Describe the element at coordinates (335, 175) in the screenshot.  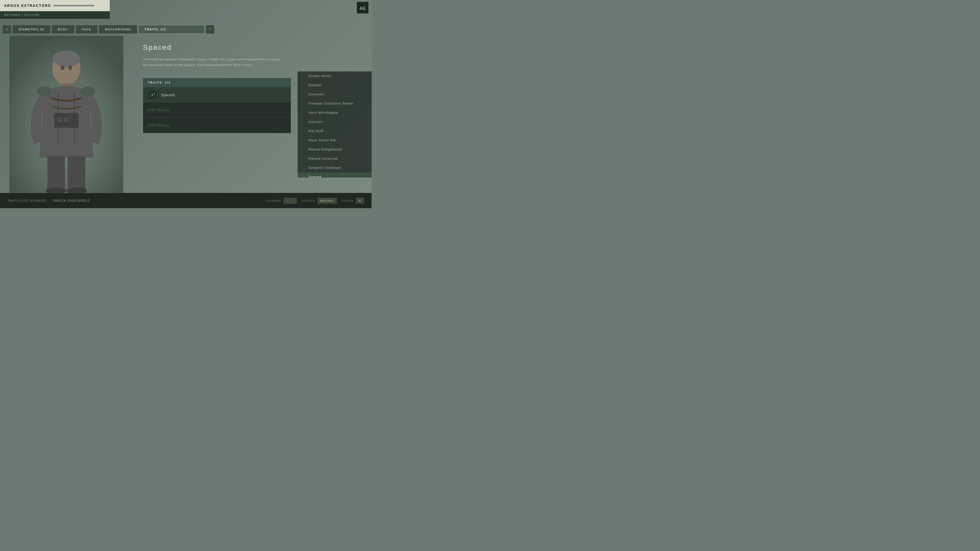
I see `trait-list-item-spaced: ✓Spaced` at that location.